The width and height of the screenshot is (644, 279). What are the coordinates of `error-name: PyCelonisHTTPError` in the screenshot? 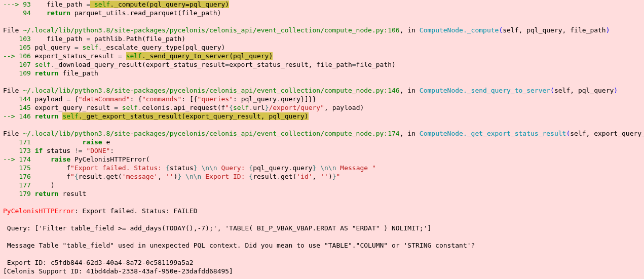 It's located at (39, 211).